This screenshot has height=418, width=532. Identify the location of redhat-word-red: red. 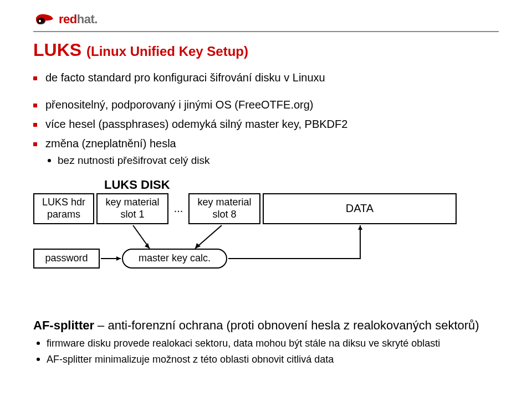
(68, 19).